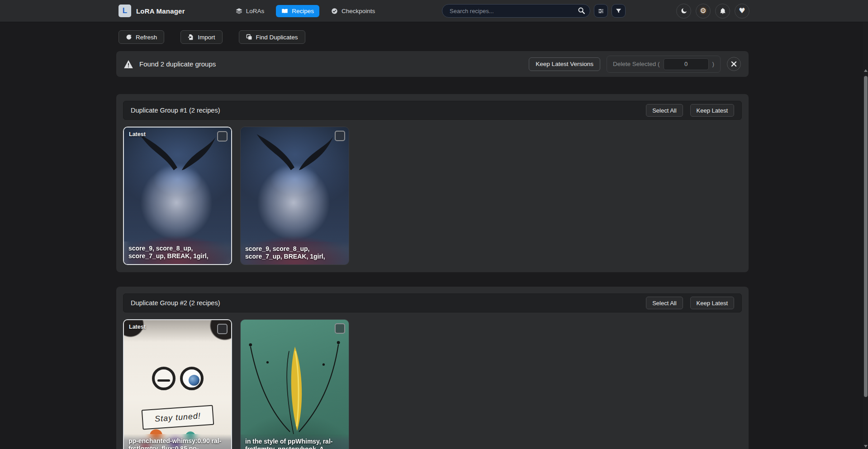 The width and height of the screenshot is (868, 449). Describe the element at coordinates (255, 11) in the screenshot. I see `nav-tab-loras-label: LoRAs` at that location.